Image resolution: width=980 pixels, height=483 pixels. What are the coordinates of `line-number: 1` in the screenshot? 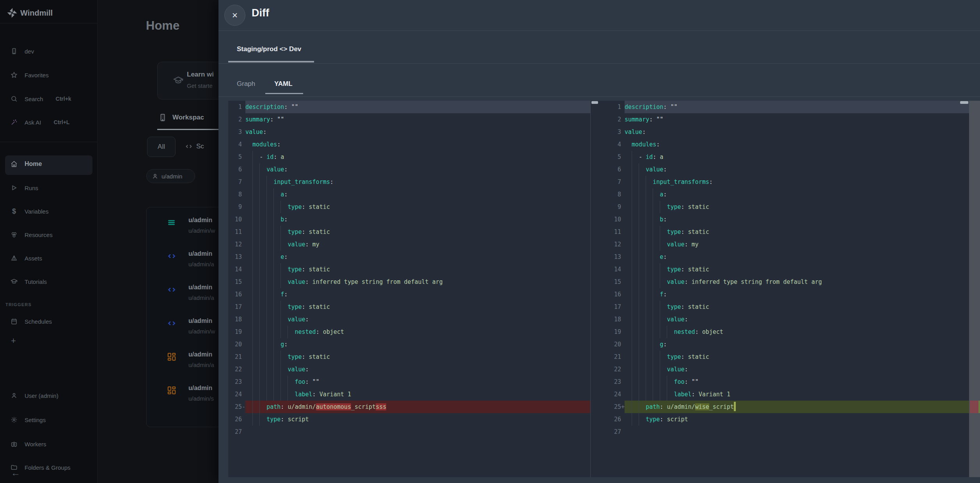 It's located at (612, 107).